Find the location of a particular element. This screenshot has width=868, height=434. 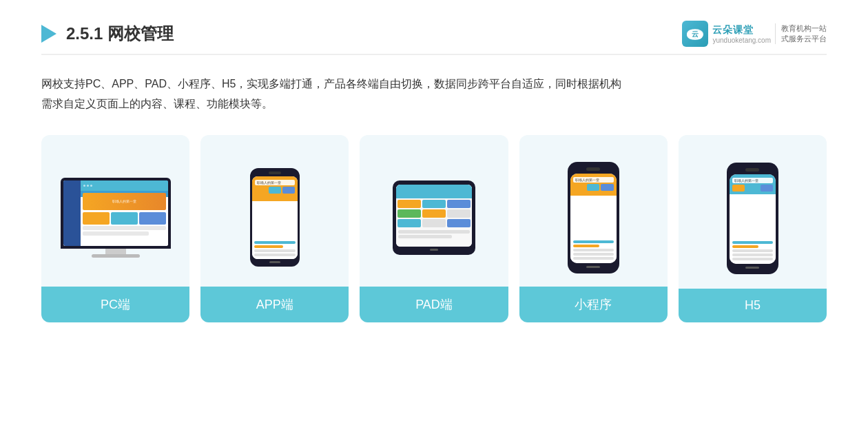

miniapp-phone-mockup: 职场人的第一堂 is located at coordinates (594, 218).